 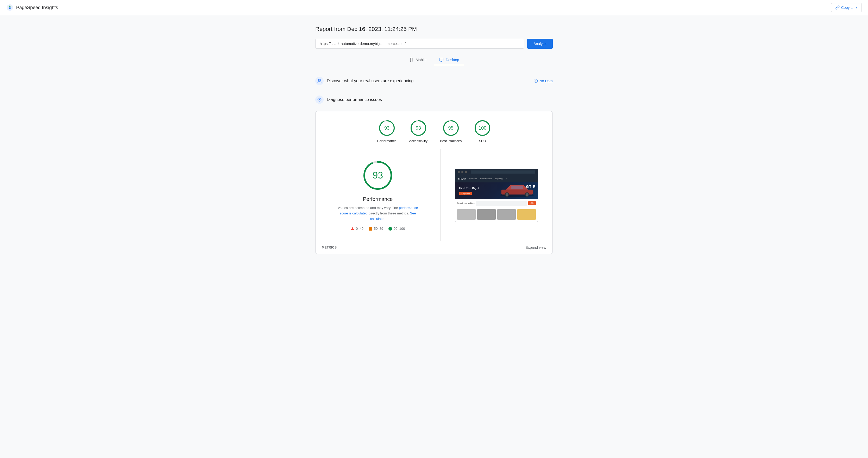 I want to click on screenshot-preview: SPARK Vehicles Performance Lighting ··· …, so click(x=497, y=195).